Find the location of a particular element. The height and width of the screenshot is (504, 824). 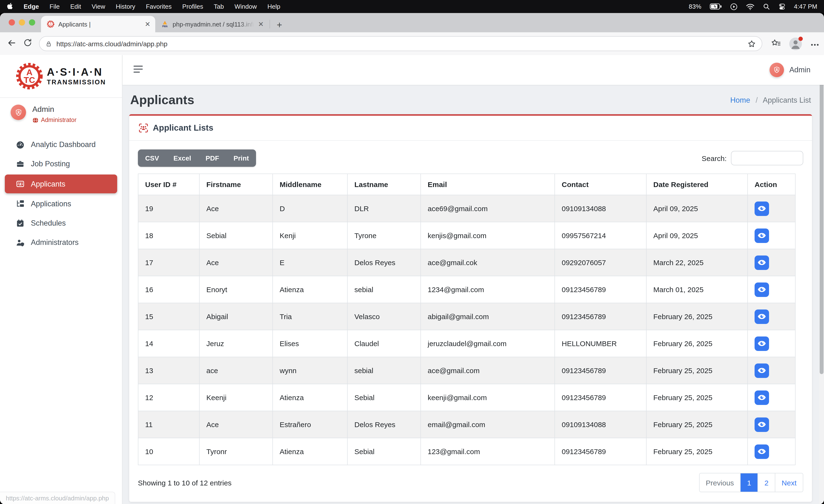

menubar-item-file: File is located at coordinates (55, 7).